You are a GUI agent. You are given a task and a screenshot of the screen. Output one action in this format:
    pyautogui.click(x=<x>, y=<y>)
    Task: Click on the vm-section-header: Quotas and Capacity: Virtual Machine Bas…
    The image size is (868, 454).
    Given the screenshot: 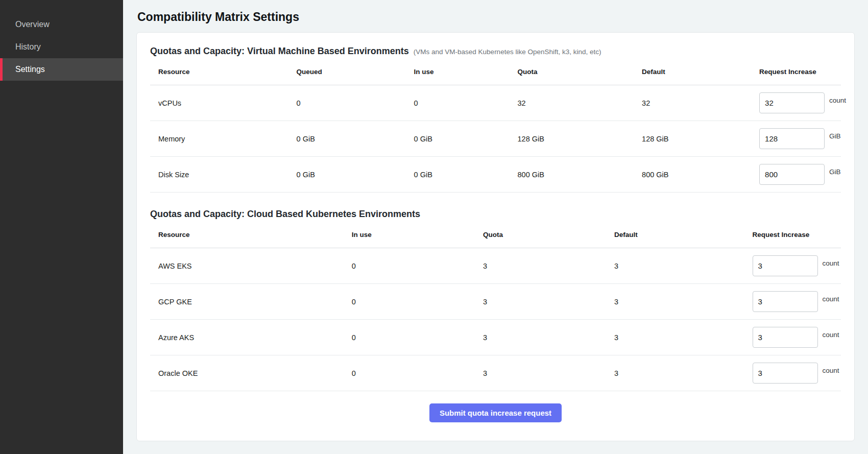 What is the action you would take?
    pyautogui.click(x=495, y=51)
    